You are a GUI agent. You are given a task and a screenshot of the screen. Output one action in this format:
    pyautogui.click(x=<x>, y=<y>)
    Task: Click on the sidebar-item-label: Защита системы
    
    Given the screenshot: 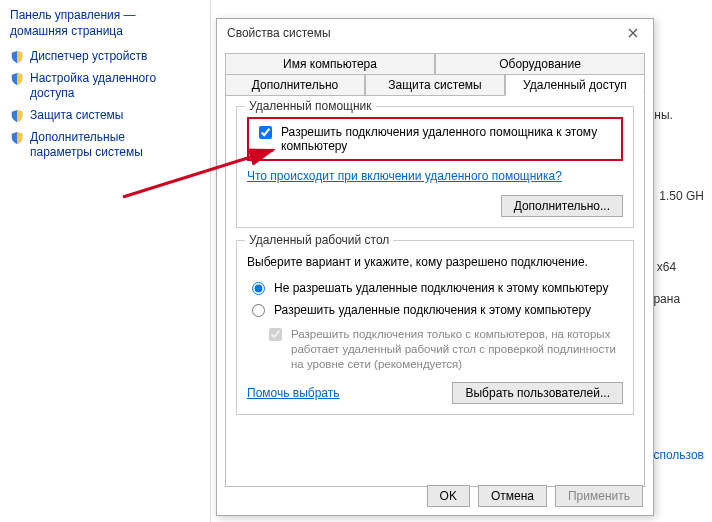 What is the action you would take?
    pyautogui.click(x=76, y=116)
    